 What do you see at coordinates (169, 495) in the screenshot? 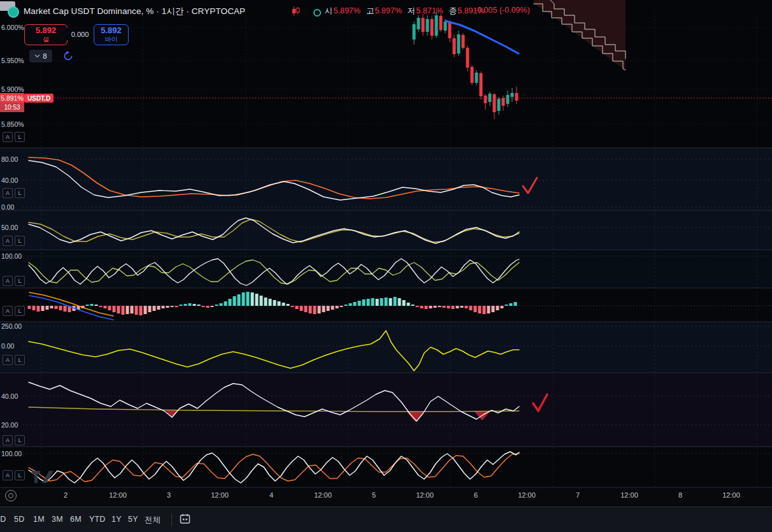
I see `time-axis-label: 3` at bounding box center [169, 495].